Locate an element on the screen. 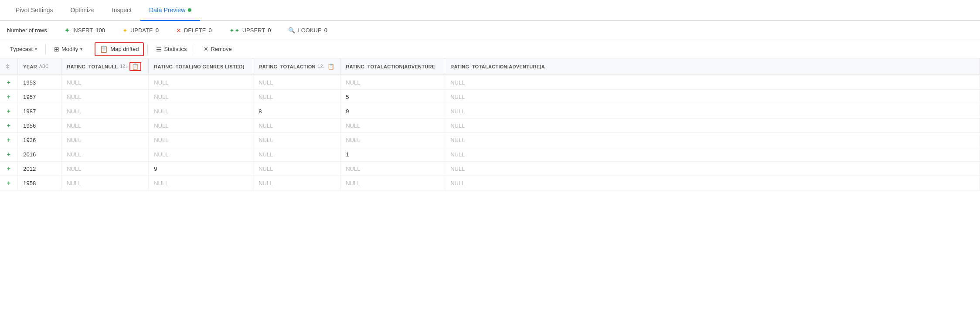 This screenshot has height=322, width=980. stats-bar: Number of rows ✦ INSERT 100 ✦ UPDATE 0 ✕… is located at coordinates (490, 31).